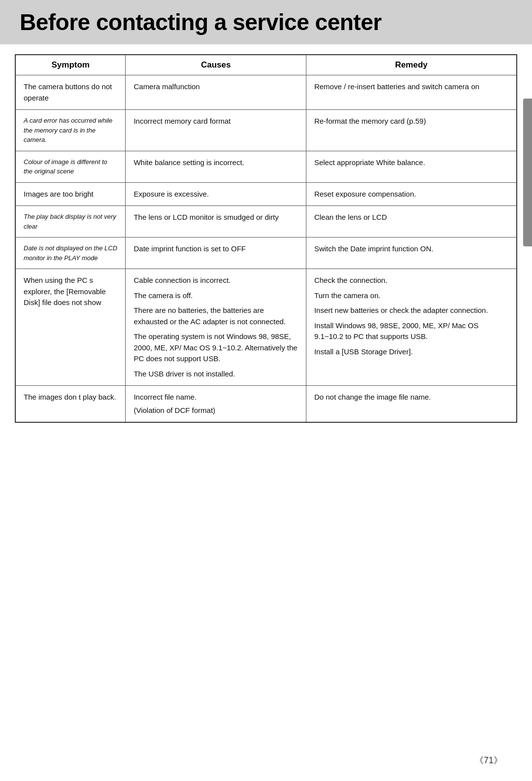 The image size is (532, 781). What do you see at coordinates (216, 167) in the screenshot?
I see `causes-cell: White balance setting is incorrect.` at bounding box center [216, 167].